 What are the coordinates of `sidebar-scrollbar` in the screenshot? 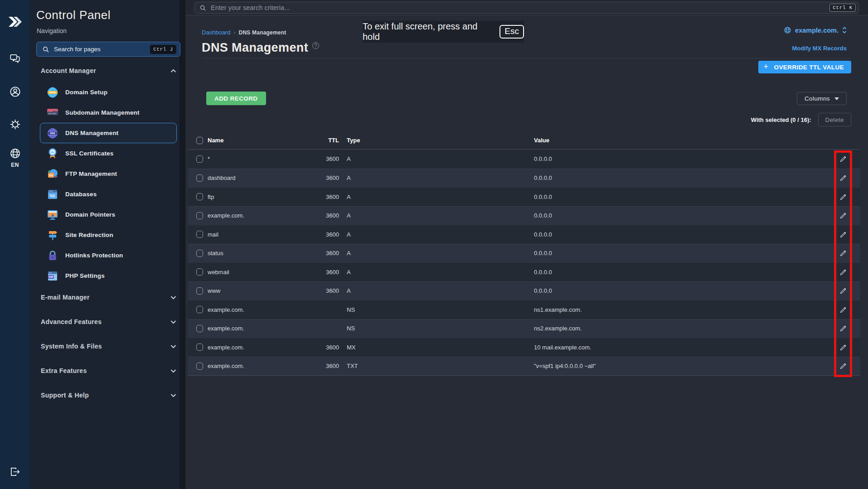 It's located at (182, 245).